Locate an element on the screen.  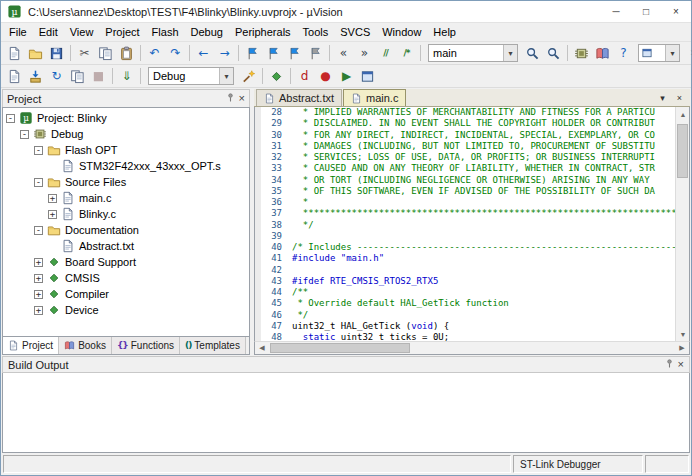
find-icon is located at coordinates (554, 53).